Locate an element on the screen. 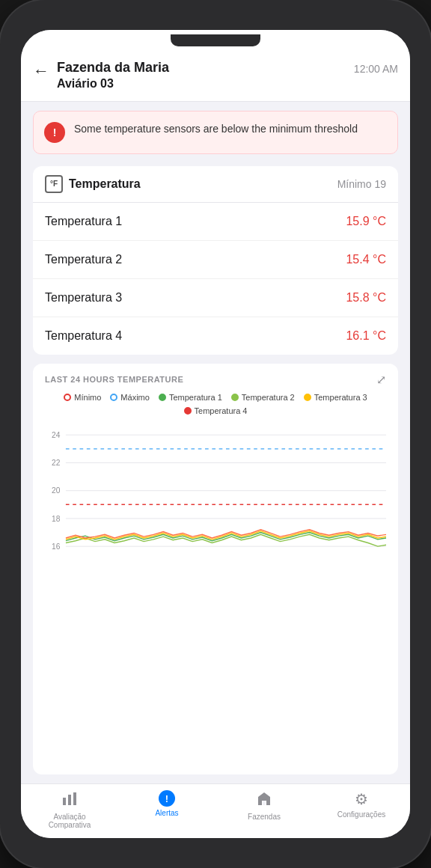  legend-dot-temp3 is located at coordinates (308, 397).